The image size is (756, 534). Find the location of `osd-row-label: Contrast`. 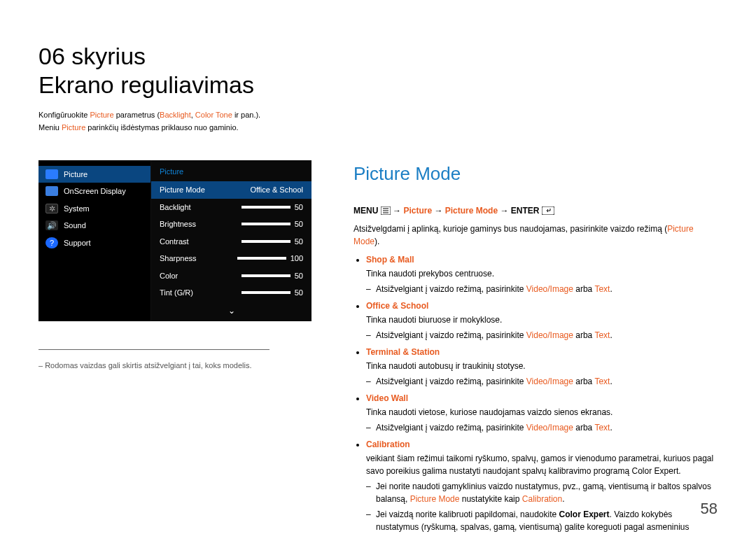

osd-row-label: Contrast is located at coordinates (174, 242).